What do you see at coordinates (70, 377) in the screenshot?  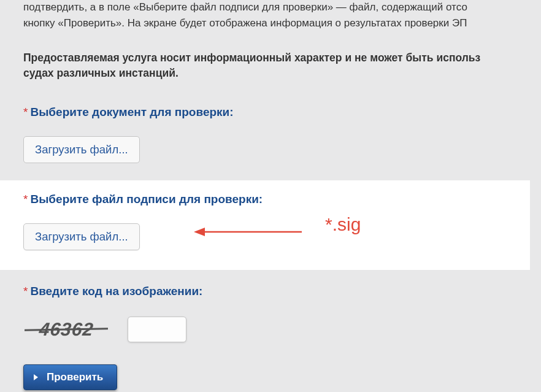 I see `submit-button: Проверить` at bounding box center [70, 377].